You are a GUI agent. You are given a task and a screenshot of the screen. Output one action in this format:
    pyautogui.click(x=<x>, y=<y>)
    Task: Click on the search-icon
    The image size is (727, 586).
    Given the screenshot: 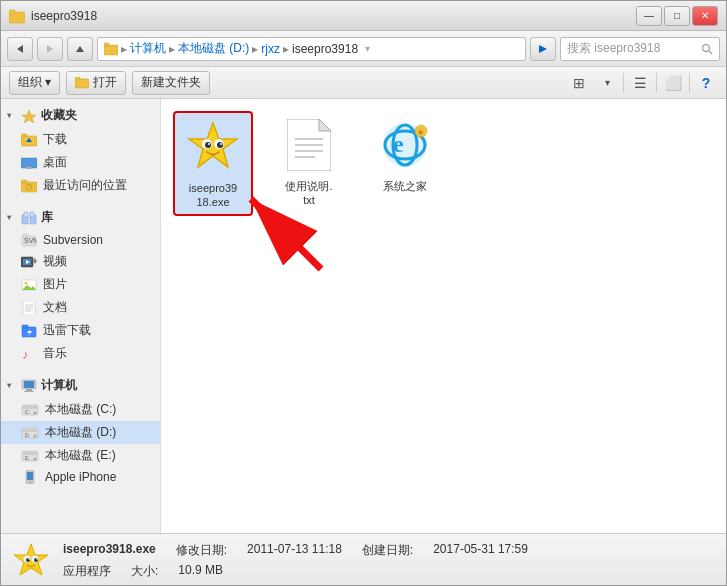 What is the action you would take?
    pyautogui.click(x=707, y=49)
    